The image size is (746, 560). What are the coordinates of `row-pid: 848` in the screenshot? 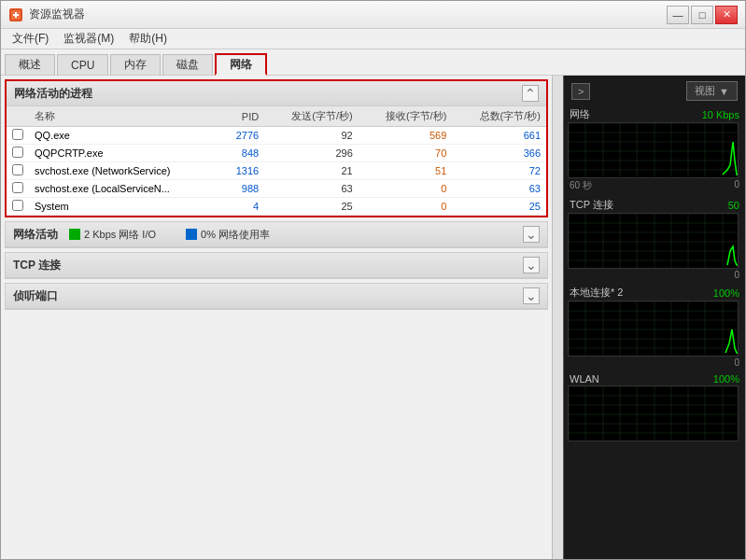 It's located at (243, 153).